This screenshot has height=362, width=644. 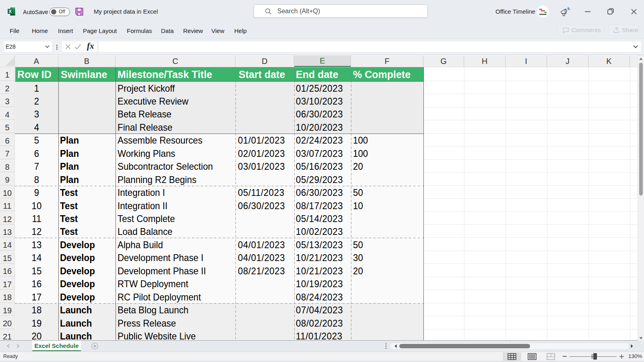 What do you see at coordinates (10, 11) in the screenshot?
I see `svg-text: X` at bounding box center [10, 11].